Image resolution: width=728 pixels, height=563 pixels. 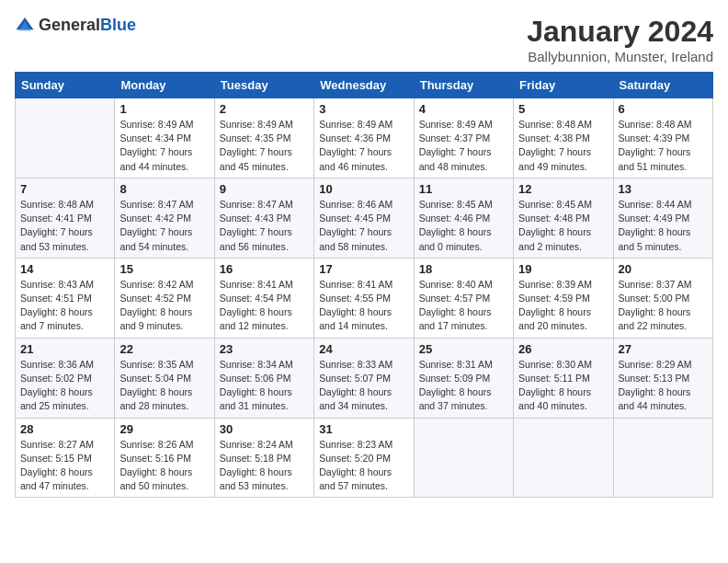 I want to click on daylight-text: Daylight: 8 hours and 37 minutes., so click(x=456, y=399).